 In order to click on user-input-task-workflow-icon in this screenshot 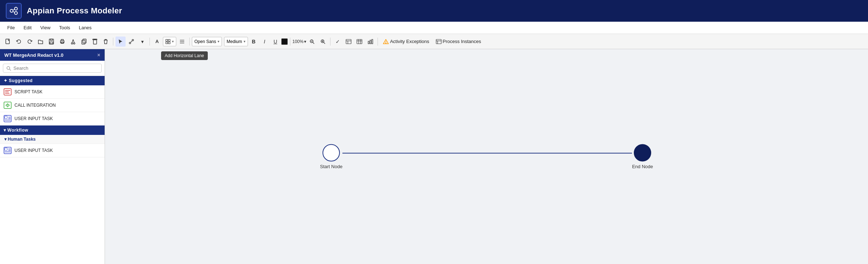, I will do `click(8, 150)`.